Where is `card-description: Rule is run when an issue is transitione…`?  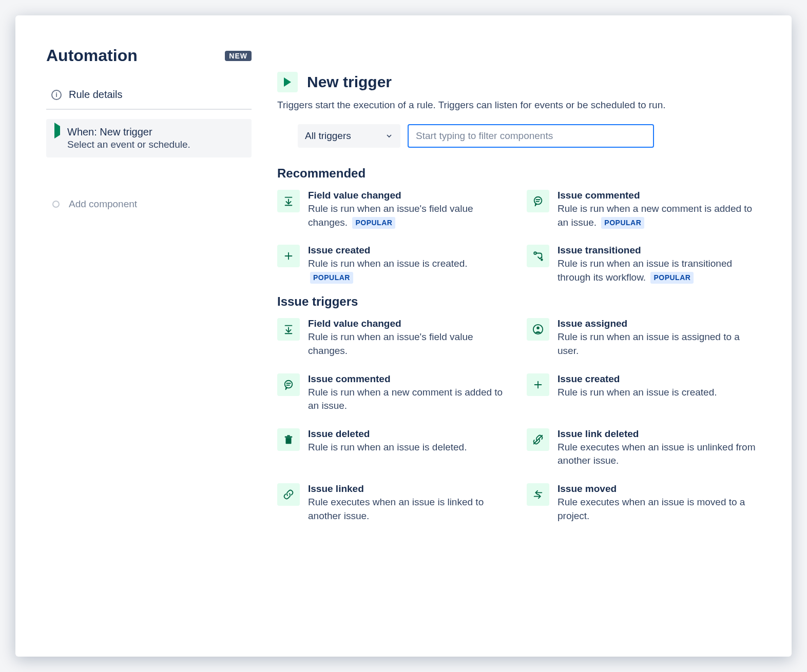
card-description: Rule is run when an issue is transitione… is located at coordinates (657, 271).